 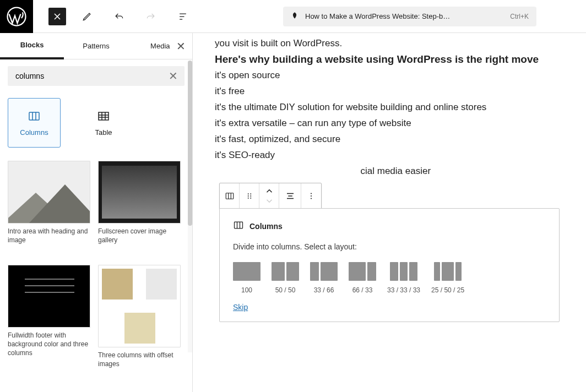 What do you see at coordinates (151, 17) in the screenshot?
I see `redo-button` at bounding box center [151, 17].